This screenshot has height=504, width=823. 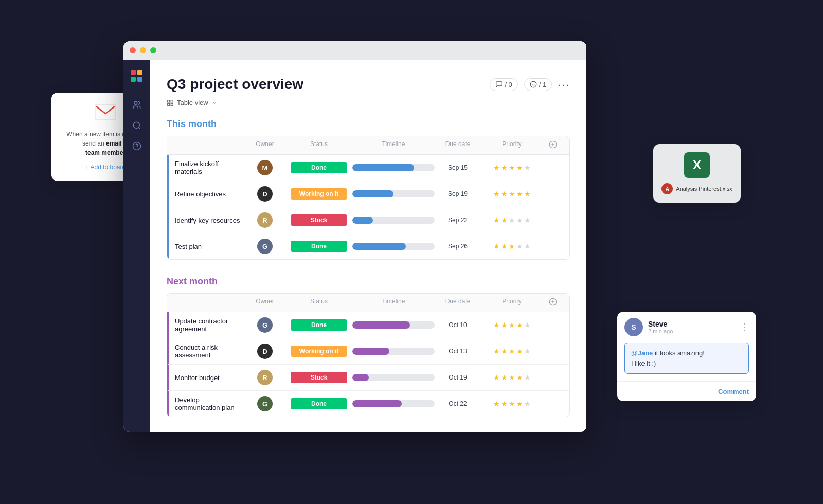 What do you see at coordinates (660, 324) in the screenshot?
I see `commenter-name: Steve` at bounding box center [660, 324].